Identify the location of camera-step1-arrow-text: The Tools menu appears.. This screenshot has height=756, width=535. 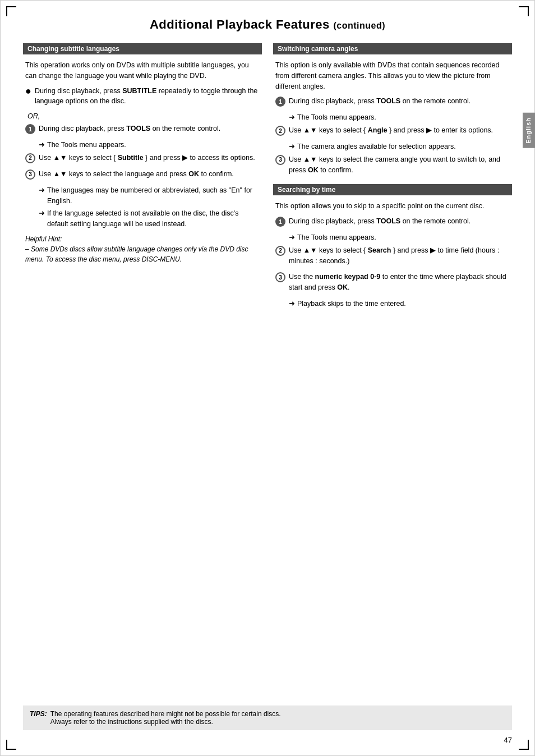
(336, 118).